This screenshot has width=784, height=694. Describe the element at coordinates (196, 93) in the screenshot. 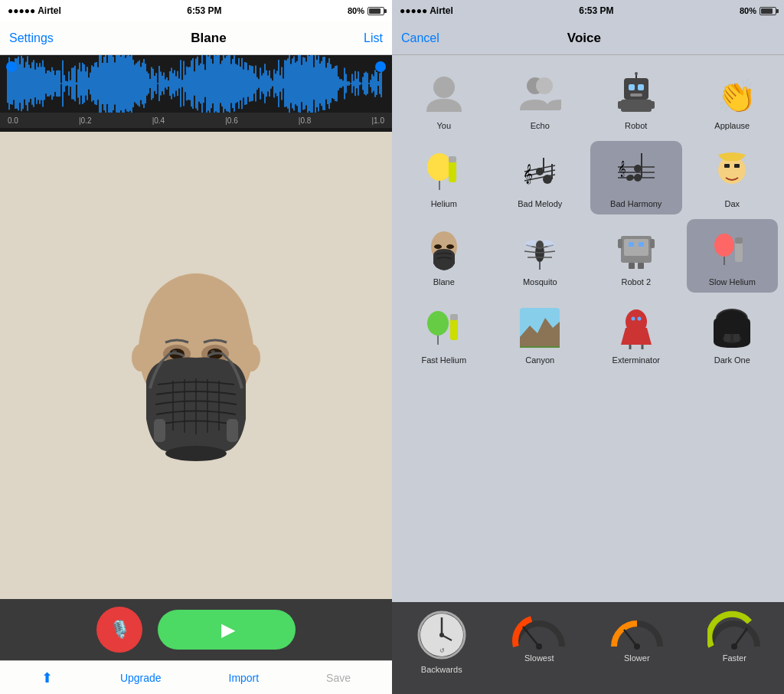

I see `waveform-container: 0.0 |0.2 |0.4 |0.6 |0.8 |1.0` at that location.